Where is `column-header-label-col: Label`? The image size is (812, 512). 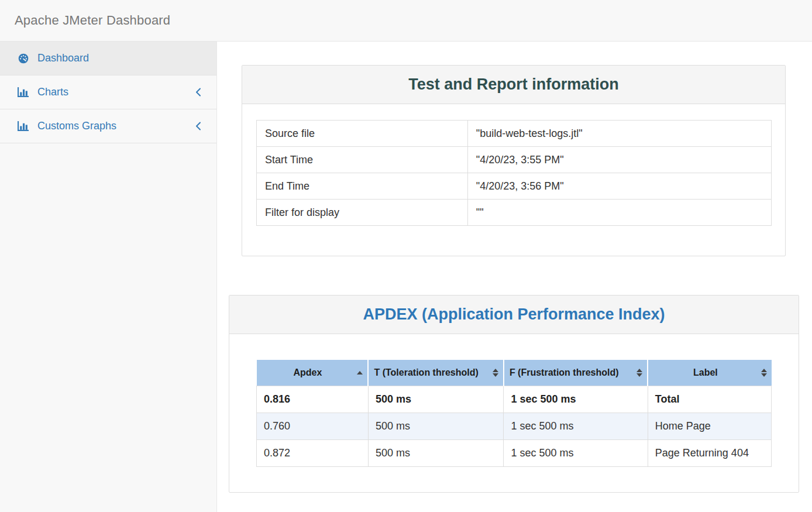 column-header-label-col: Label is located at coordinates (709, 373).